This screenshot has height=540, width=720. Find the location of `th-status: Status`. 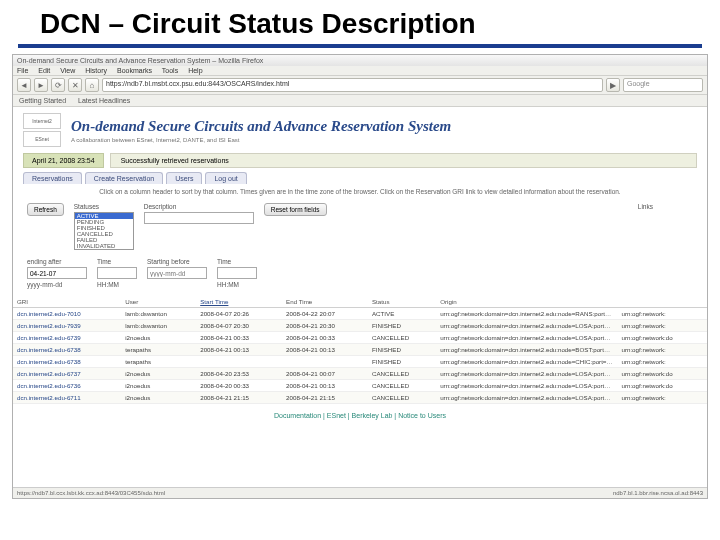

th-status: Status is located at coordinates (402, 302).